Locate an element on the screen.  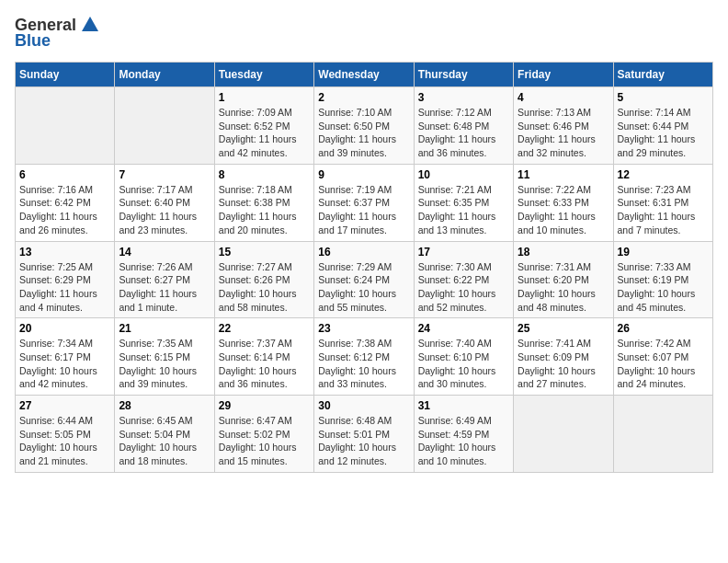
logo-blue-text: Blue is located at coordinates (33, 40).